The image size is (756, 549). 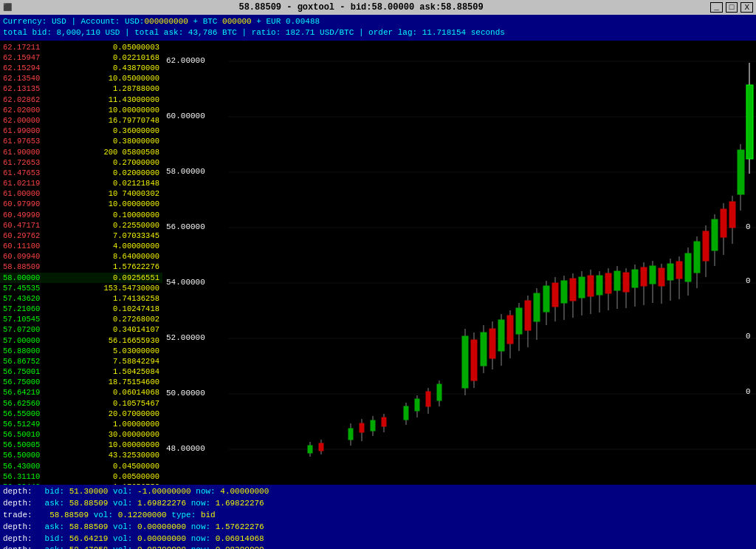 I want to click on ob-ask-row: 62.0286211.43000000, so click(x=81, y=100).